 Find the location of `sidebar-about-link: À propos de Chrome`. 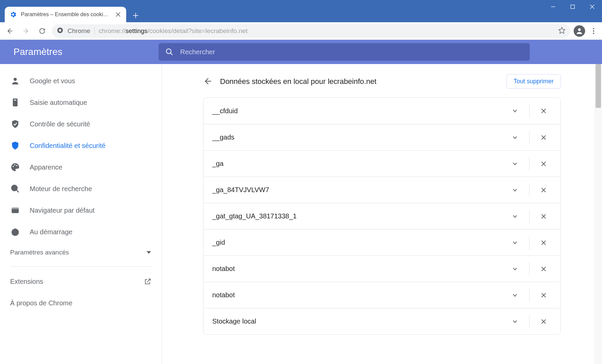

sidebar-about-link: À propos de Chrome is located at coordinates (81, 303).